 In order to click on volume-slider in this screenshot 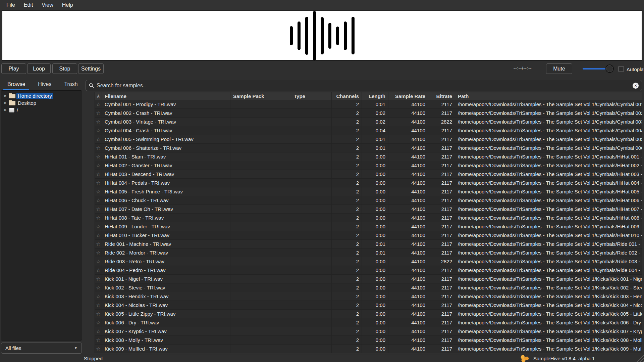, I will do `click(598, 69)`.